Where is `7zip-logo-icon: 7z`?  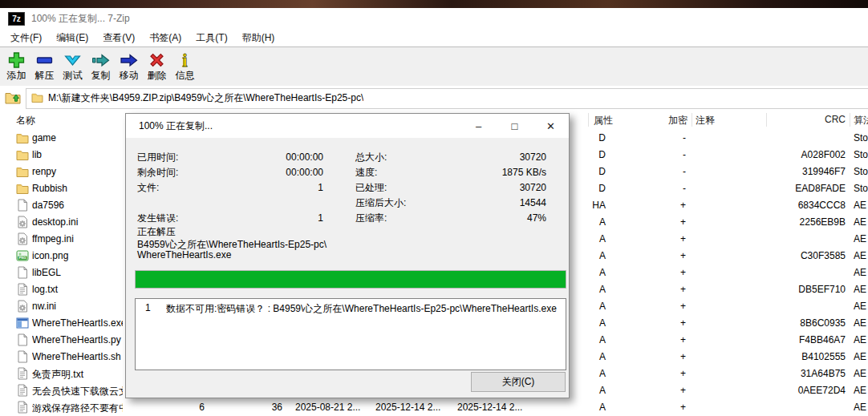 7zip-logo-icon: 7z is located at coordinates (16, 19).